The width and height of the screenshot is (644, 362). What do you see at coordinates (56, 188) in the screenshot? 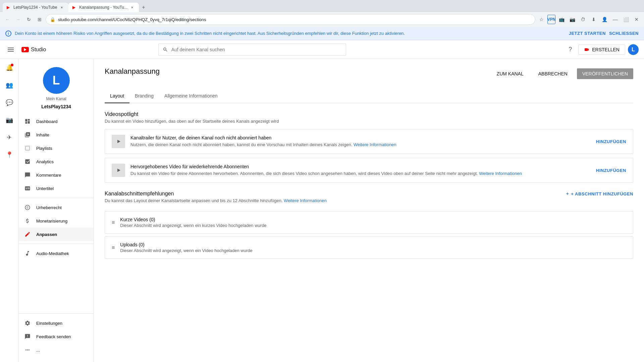
I see `sidebar-item-untertitel: Untertitel` at bounding box center [56, 188].